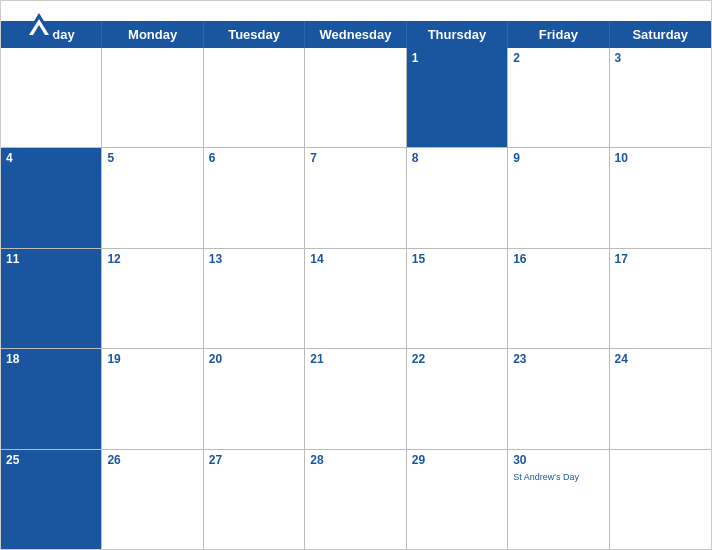 The image size is (712, 550). I want to click on date-number: 16, so click(558, 259).